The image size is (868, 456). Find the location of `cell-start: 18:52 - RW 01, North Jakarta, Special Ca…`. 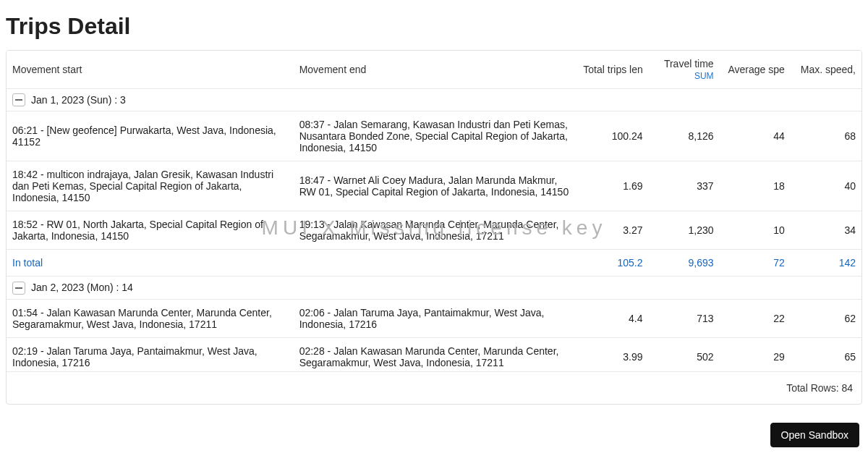

cell-start: 18:52 - RW 01, North Jakarta, Special Ca… is located at coordinates (150, 230).